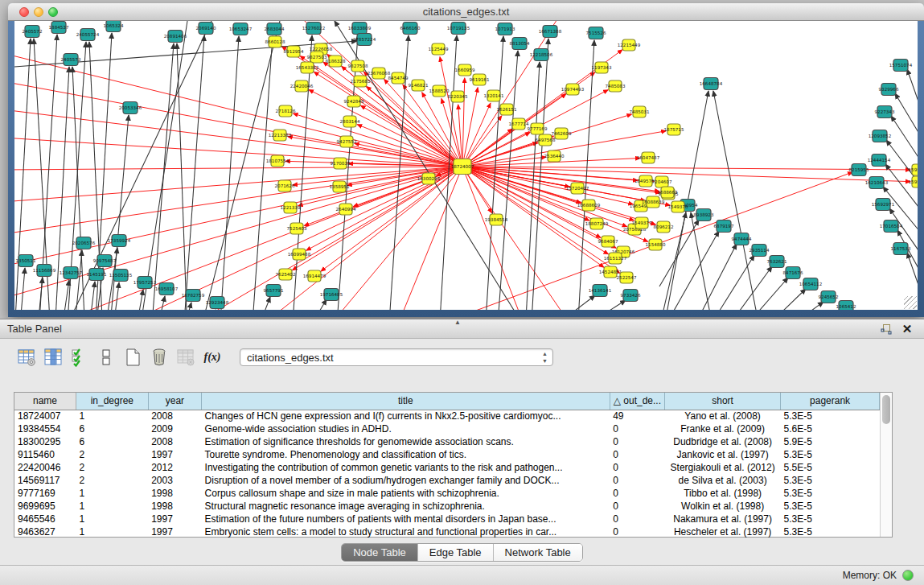 The height and width of the screenshot is (585, 924). What do you see at coordinates (175, 468) in the screenshot?
I see `cell-year: 2012` at bounding box center [175, 468].